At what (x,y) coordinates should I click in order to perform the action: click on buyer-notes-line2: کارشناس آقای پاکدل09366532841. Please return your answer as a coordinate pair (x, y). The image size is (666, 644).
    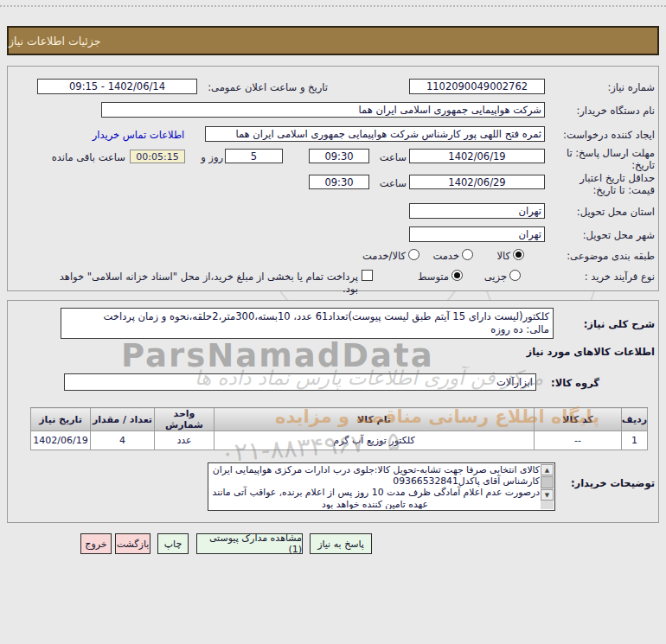
    Looking at the image, I should click on (375, 481).